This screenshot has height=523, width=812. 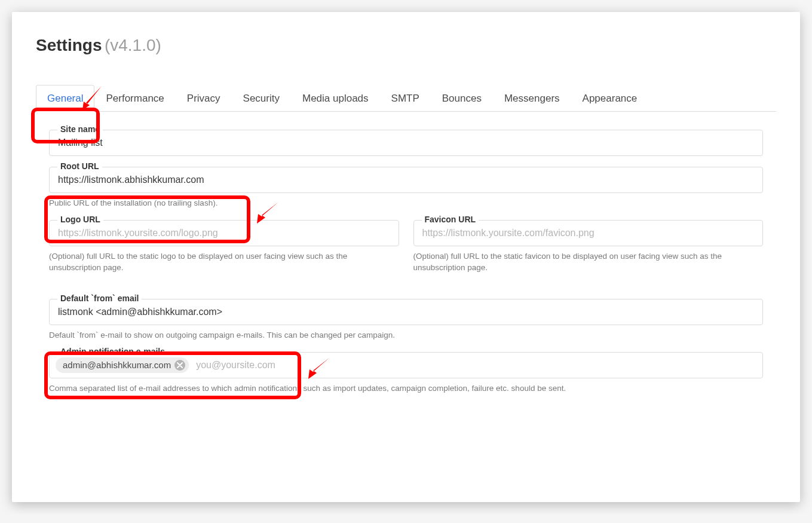 What do you see at coordinates (133, 45) in the screenshot?
I see `page-version: (v4.1.0)` at bounding box center [133, 45].